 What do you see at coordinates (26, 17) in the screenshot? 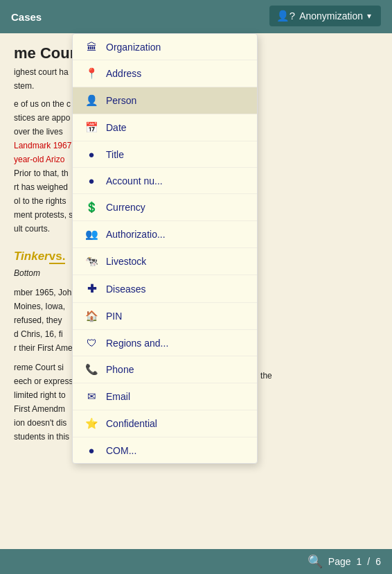
I see `app-title: Cases` at bounding box center [26, 17].